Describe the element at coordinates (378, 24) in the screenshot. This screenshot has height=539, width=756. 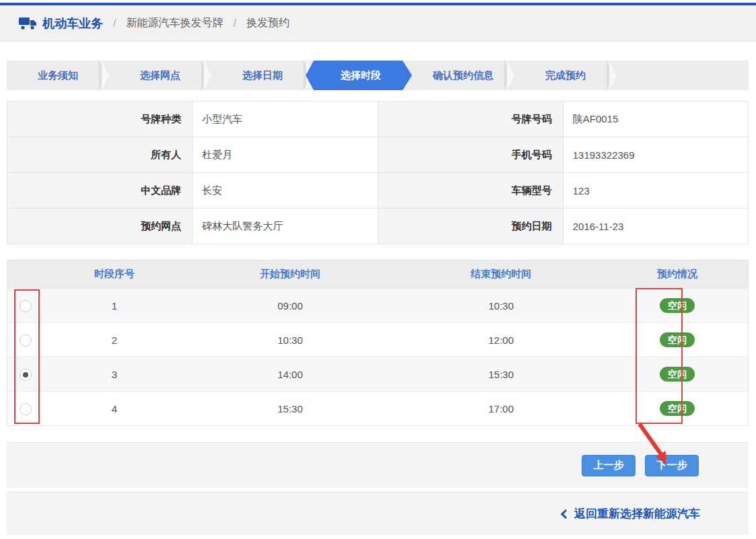
I see `breadcrumb: 机动车业务 / 新能源汽车换发号牌 / 换发预约` at that location.